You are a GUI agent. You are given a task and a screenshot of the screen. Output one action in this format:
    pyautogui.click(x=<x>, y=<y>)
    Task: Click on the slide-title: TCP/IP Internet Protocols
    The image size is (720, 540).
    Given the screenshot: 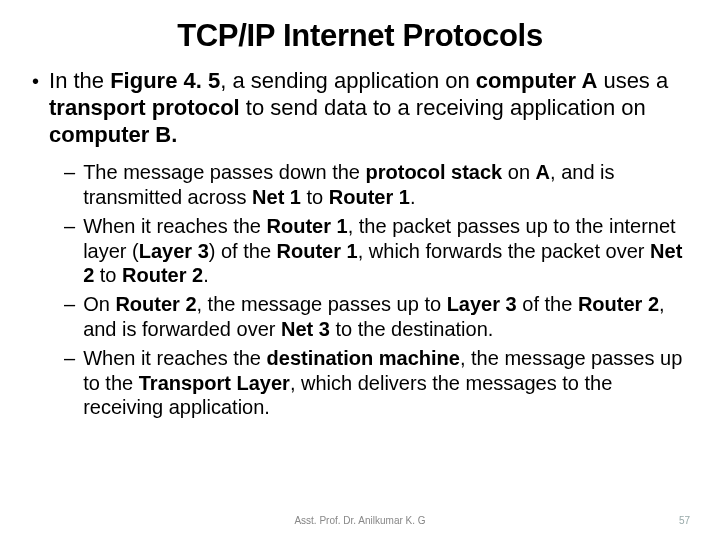 What is the action you would take?
    pyautogui.click(x=360, y=36)
    